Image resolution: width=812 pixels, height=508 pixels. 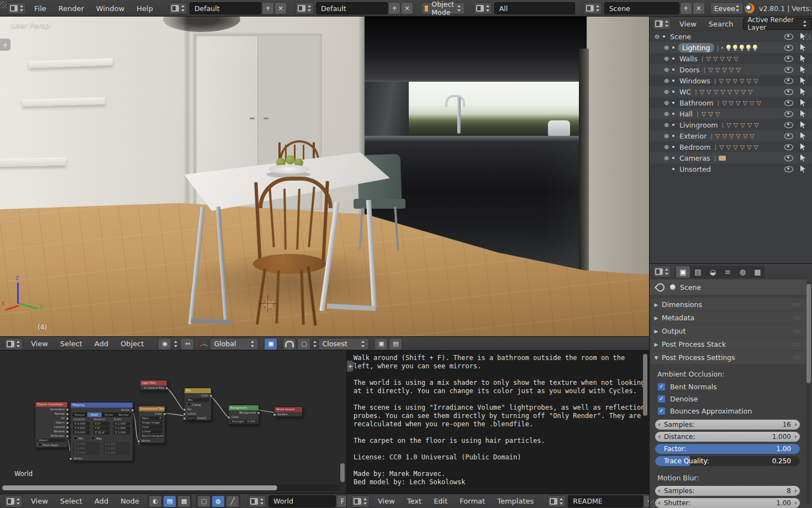 What do you see at coordinates (155, 501) in the screenshot?
I see `shader-type-material-icon: ◐` at bounding box center [155, 501].